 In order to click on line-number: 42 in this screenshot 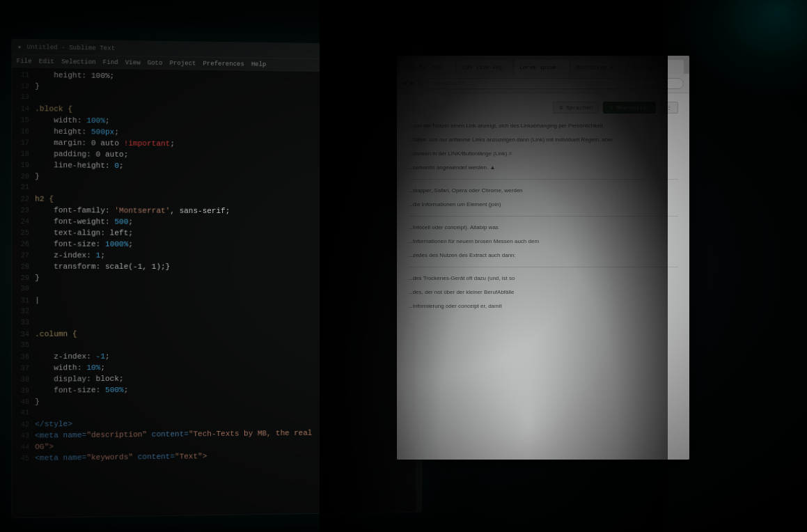, I will do `click(25, 425)`.